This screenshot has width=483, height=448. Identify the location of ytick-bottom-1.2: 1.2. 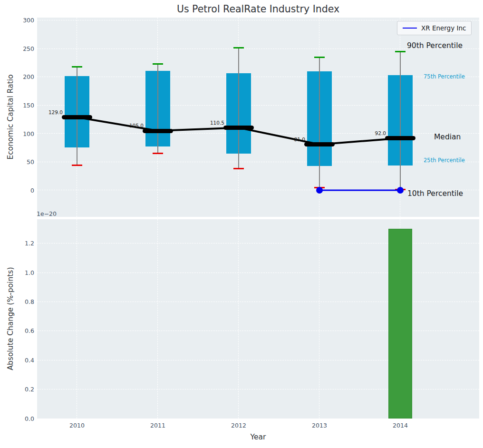
(23, 243).